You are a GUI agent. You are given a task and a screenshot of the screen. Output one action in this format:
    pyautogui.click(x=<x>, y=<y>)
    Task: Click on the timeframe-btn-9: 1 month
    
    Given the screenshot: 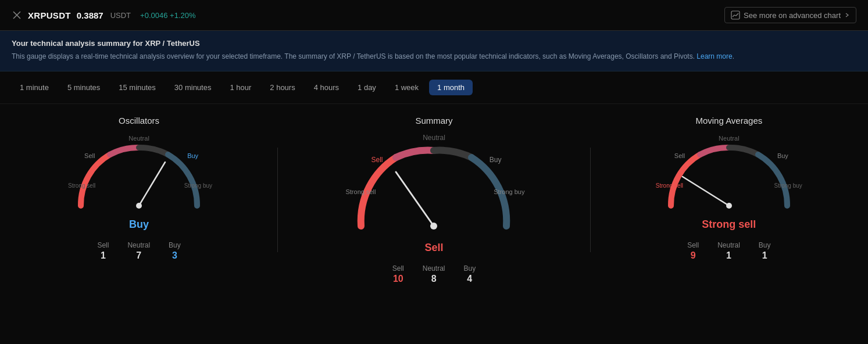 What is the action you would take?
    pyautogui.click(x=451, y=87)
    